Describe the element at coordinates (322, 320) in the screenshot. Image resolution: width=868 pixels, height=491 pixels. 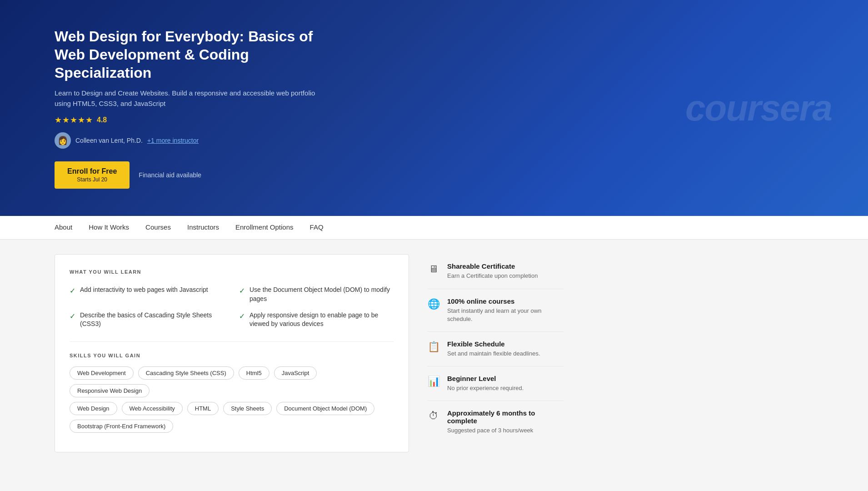
I see `learn-item-text: Apply responsive design to enable page t…` at that location.